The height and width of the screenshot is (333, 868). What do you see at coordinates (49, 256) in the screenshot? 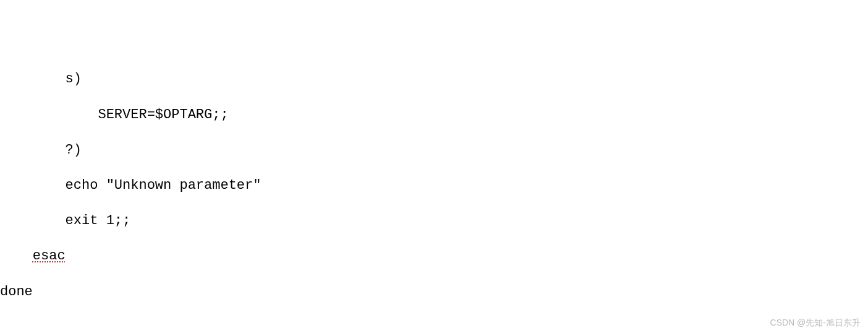
I see `spellcheck-word: esac` at bounding box center [49, 256].